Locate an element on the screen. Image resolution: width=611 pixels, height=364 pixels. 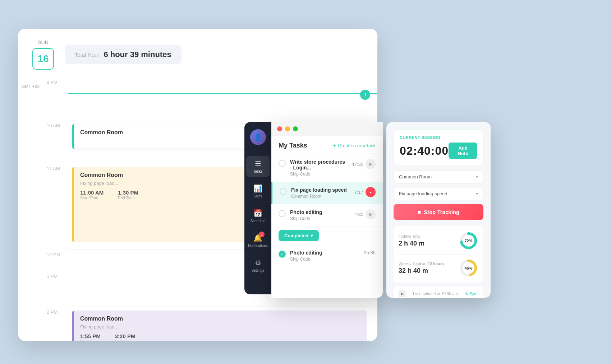
task-completed-1-content: Photo editing Ship Code is located at coordinates (325, 256).